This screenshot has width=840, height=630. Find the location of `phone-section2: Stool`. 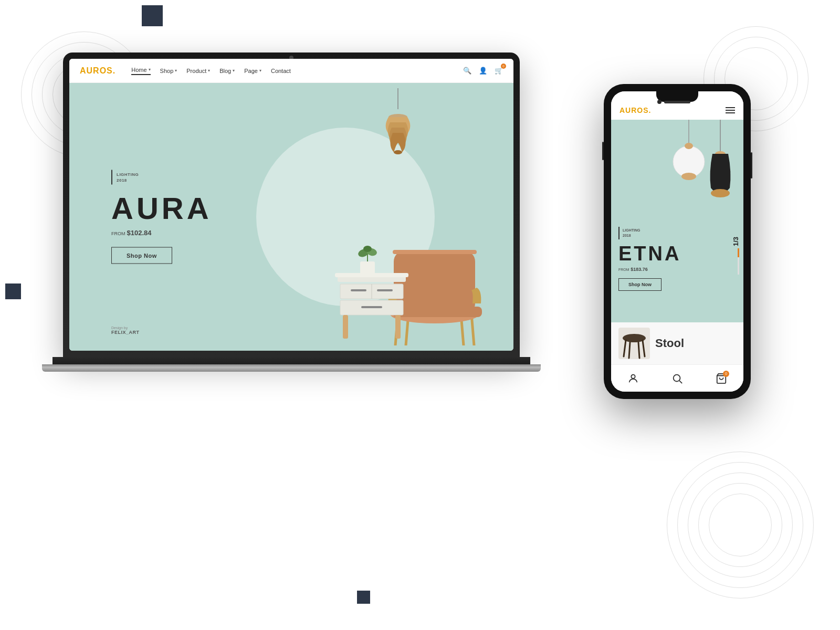

phone-section2: Stool is located at coordinates (677, 343).